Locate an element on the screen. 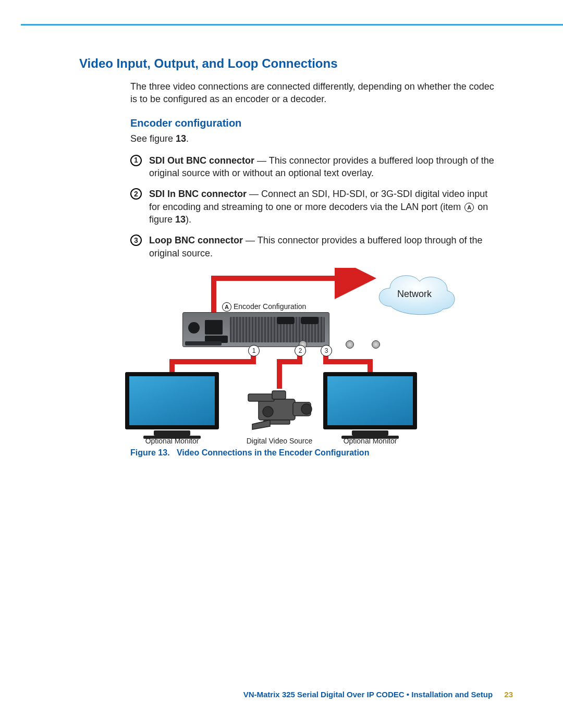 This screenshot has height=728, width=563. monitor-left-label: Optional Monitor is located at coordinates (172, 441).